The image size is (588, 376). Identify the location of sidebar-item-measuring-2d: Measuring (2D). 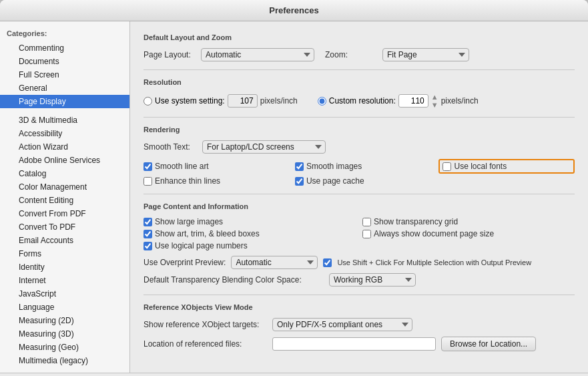
(65, 321).